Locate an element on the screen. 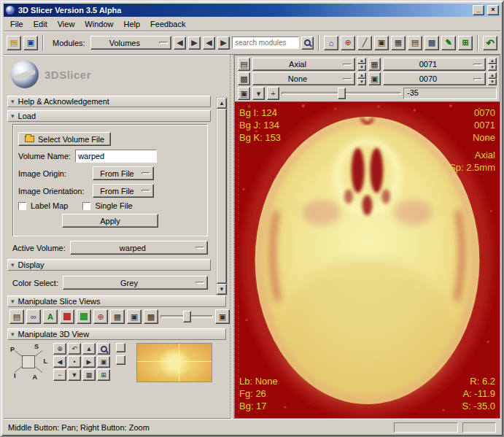  menu-help: Help is located at coordinates (131, 24).